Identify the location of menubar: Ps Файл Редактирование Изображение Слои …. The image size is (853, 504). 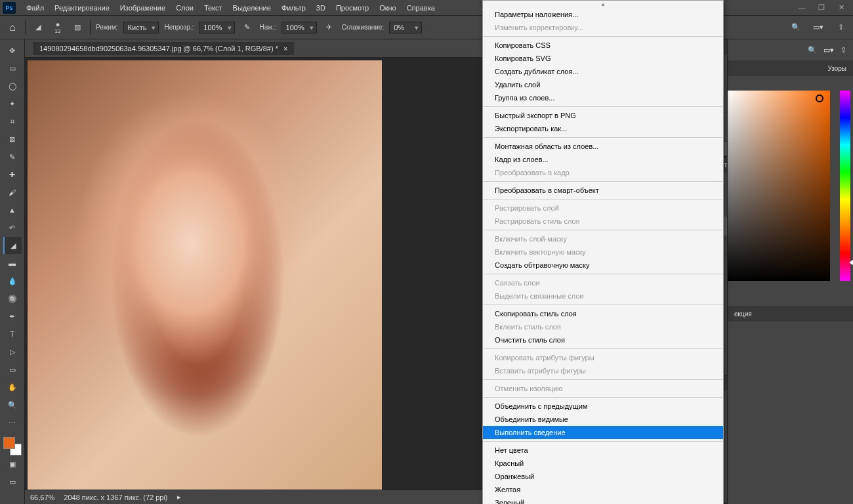
(427, 8).